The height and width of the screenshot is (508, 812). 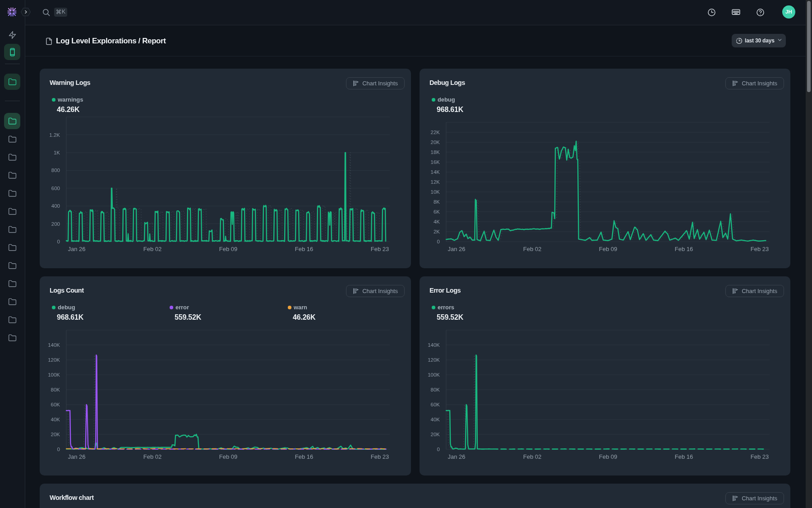 What do you see at coordinates (436, 172) in the screenshot?
I see `svg-text: 14K` at bounding box center [436, 172].